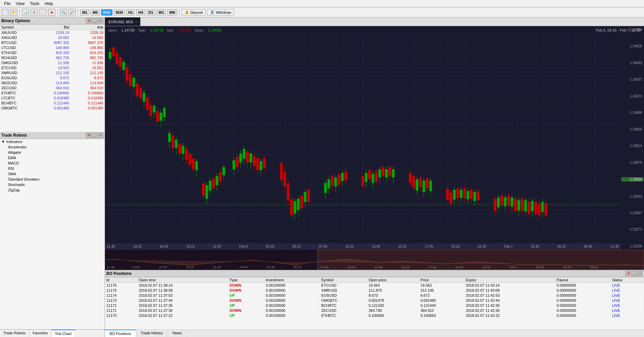  I want to click on indicator-item: RSI, so click(52, 168).